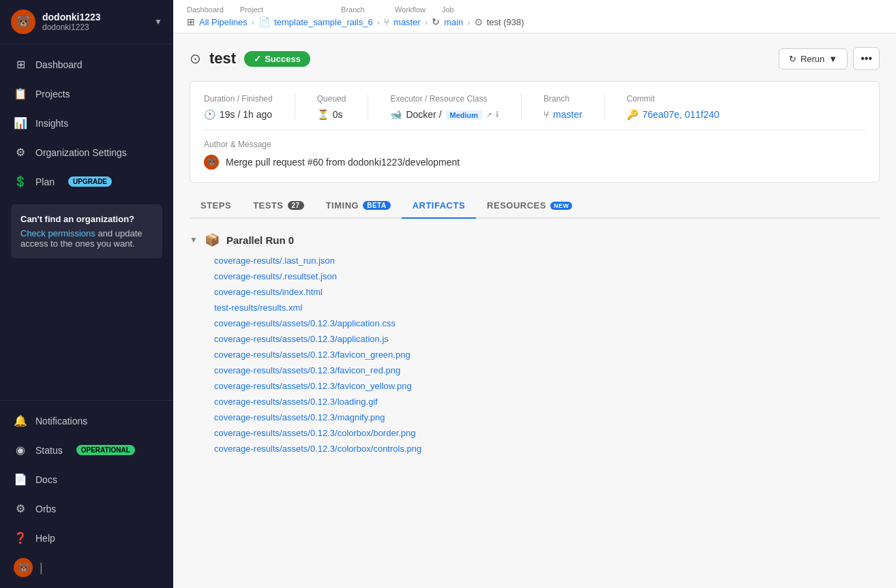  I want to click on commit-link: 76ea07e, 011f240, so click(681, 114).